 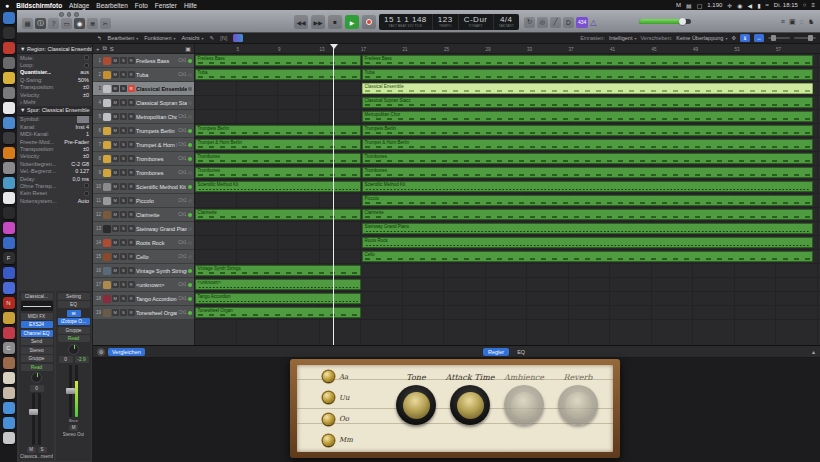 What do you see at coordinates (100, 38) in the screenshot?
I see `back-icon: ↰` at bounding box center [100, 38].